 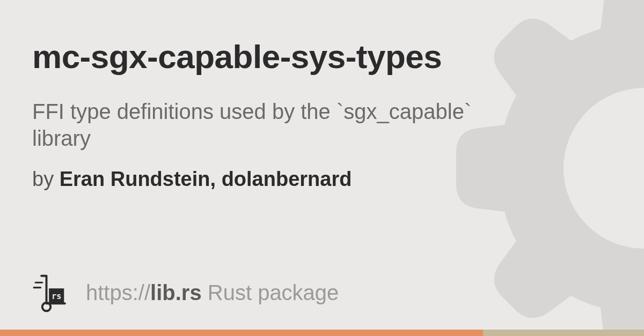 What do you see at coordinates (564, 333) in the screenshot?
I see `bar-segment-beige` at bounding box center [564, 333].